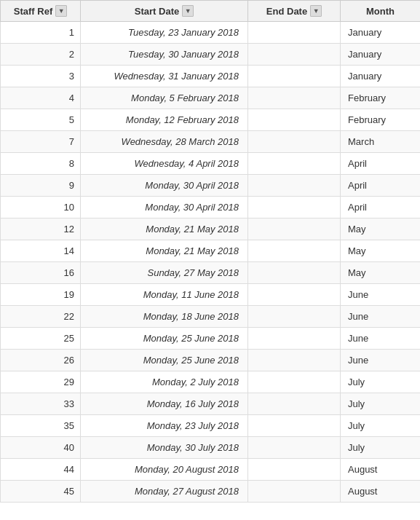 The height and width of the screenshot is (520, 420). What do you see at coordinates (211, 55) in the screenshot?
I see `table-row: 2Tuesday, 30 January 2018January` at bounding box center [211, 55].